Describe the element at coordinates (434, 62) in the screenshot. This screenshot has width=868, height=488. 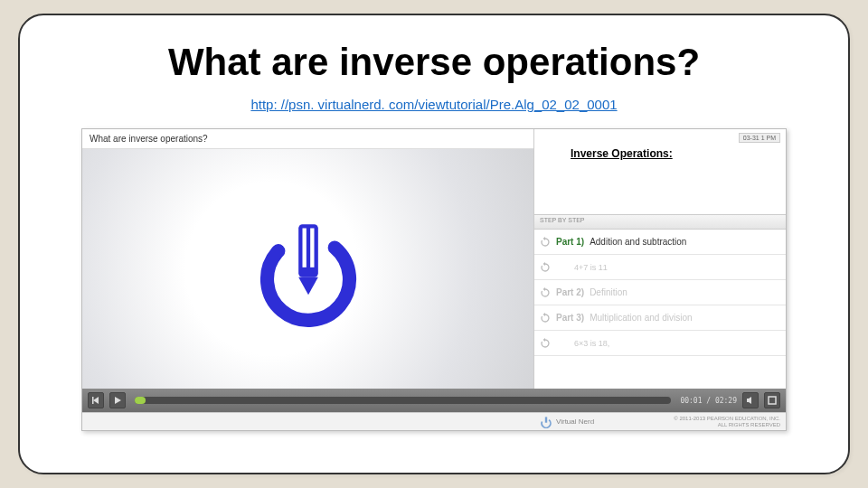
I see `slide-title: What are inverse operations?` at that location.